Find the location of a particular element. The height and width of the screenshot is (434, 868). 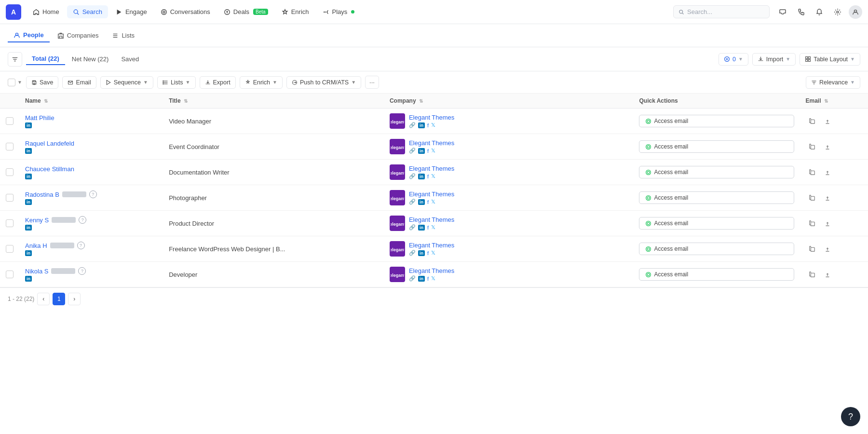

col-company: Company ⇅ is located at coordinates (509, 101).